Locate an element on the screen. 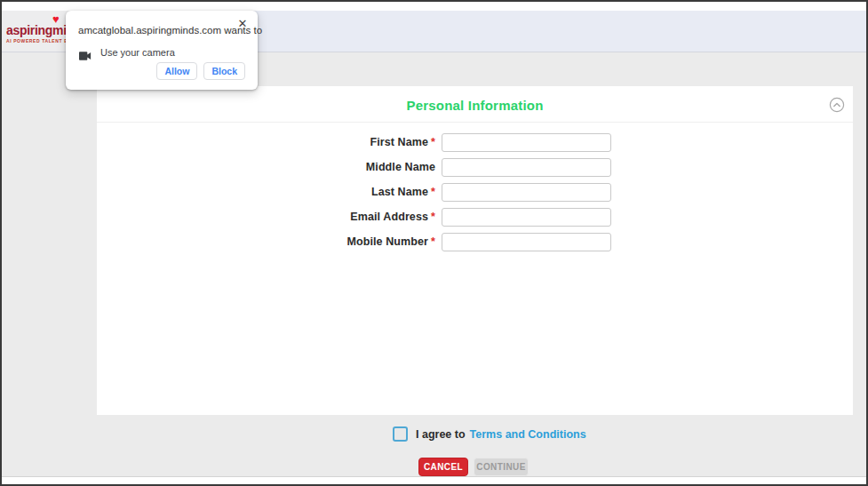  cancel-button: CANCEL is located at coordinates (443, 467).